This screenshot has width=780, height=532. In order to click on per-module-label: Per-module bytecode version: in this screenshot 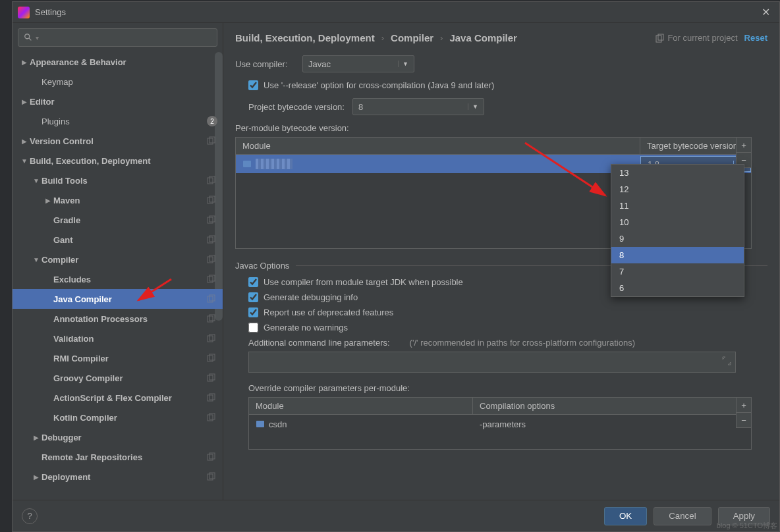, I will do `click(501, 128)`.